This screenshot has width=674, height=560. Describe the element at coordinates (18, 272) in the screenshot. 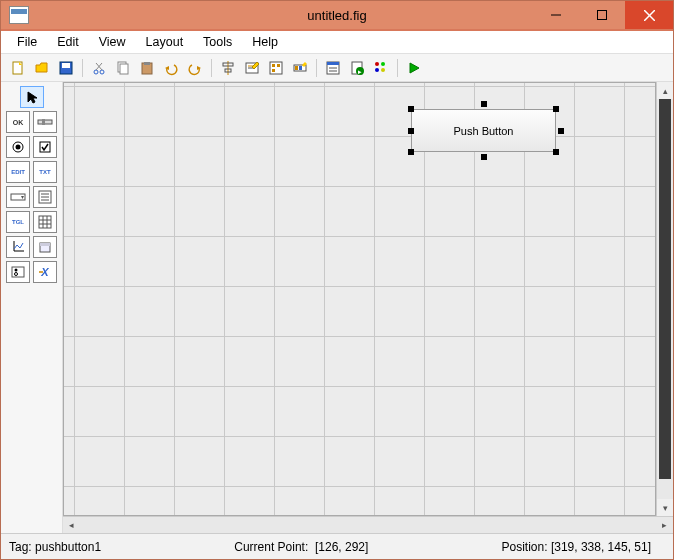

I see `buttongroup-tool-icon` at that location.